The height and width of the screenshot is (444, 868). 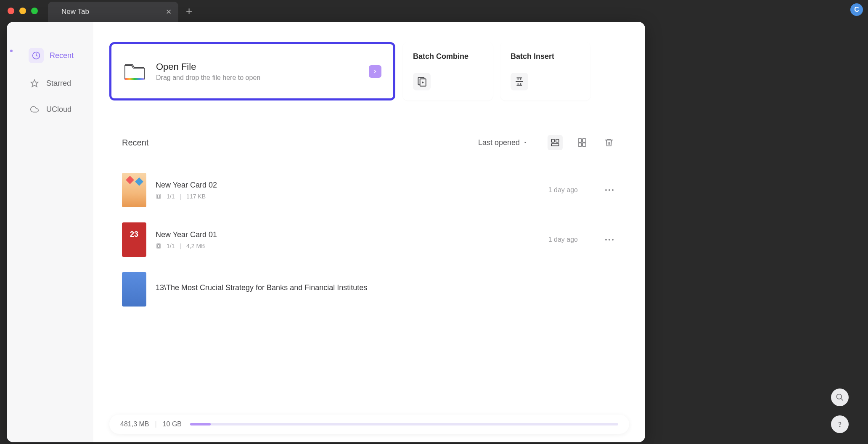 I want to click on grid-view-button, so click(x=582, y=143).